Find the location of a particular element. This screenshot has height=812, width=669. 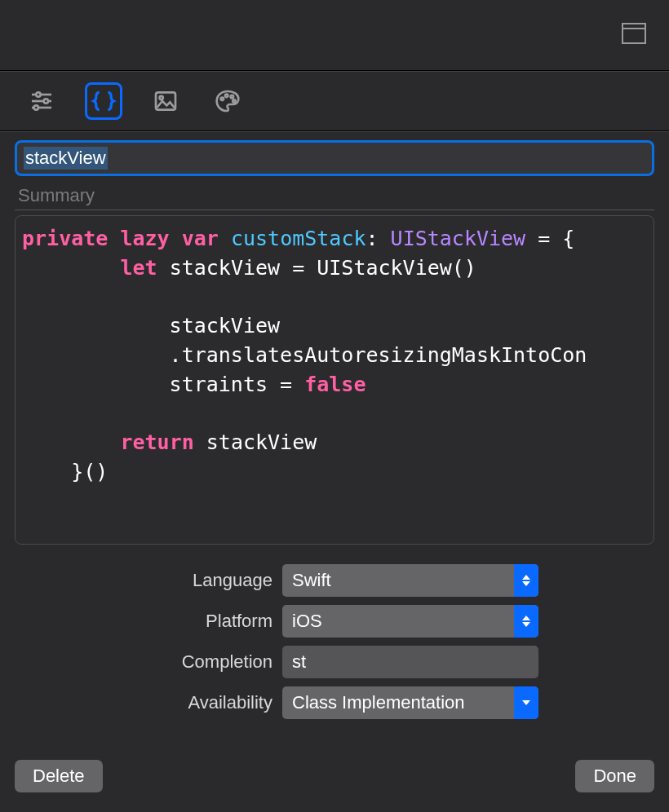

inspector-tabstrip is located at coordinates (334, 101).